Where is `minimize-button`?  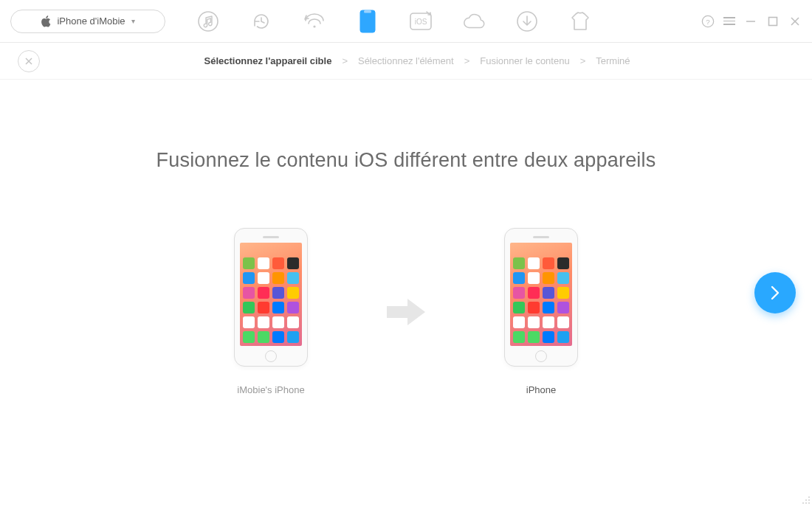
minimize-button is located at coordinates (751, 21).